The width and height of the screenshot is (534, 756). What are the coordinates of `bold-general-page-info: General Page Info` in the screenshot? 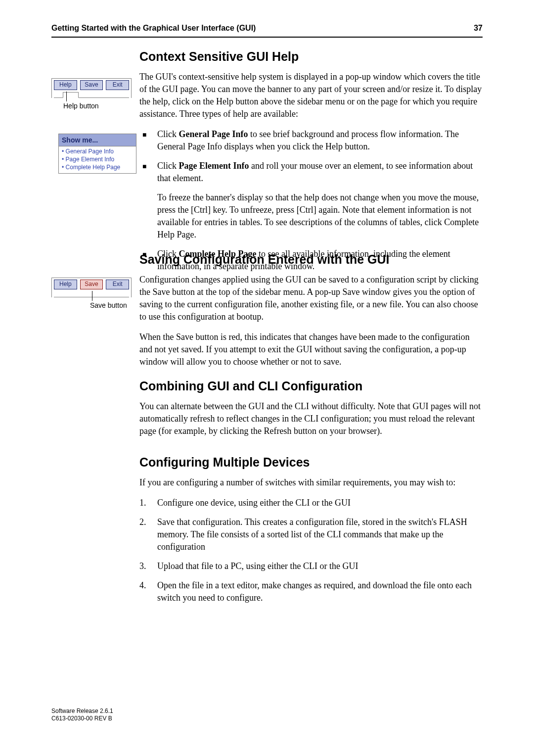 It's located at (214, 134).